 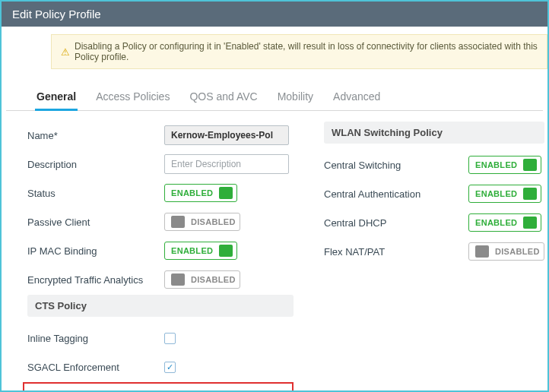 I want to click on inline-tagging-label: Inline Tagging, so click(x=96, y=339).